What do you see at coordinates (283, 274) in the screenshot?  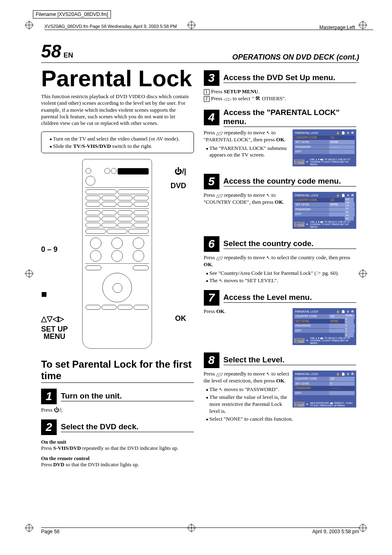 I see `bullet: See "Country/Area Code List for Parental…` at bounding box center [283, 274].